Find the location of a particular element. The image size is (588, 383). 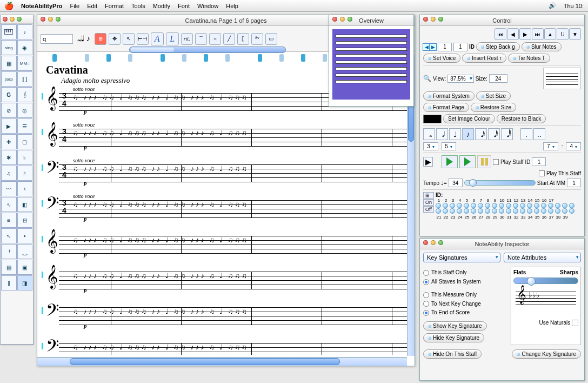

insert-rest-button: Insert Rest r is located at coordinates (484, 58).